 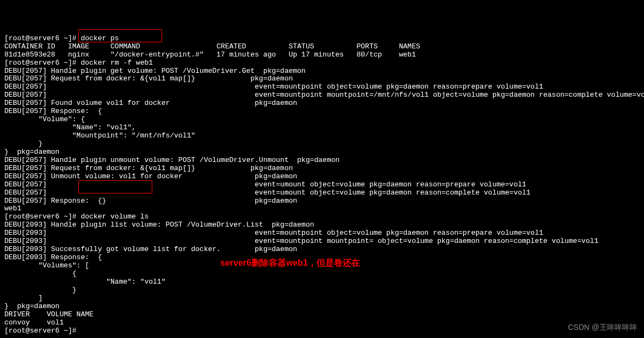 I want to click on terminal-line: "Name": "vol1", so click(x=322, y=283).